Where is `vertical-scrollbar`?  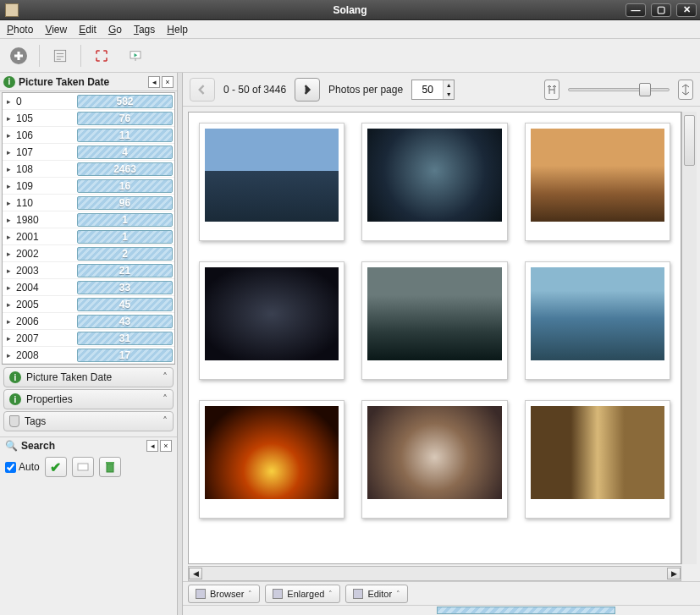
vertical-scrollbar is located at coordinates (689, 338).